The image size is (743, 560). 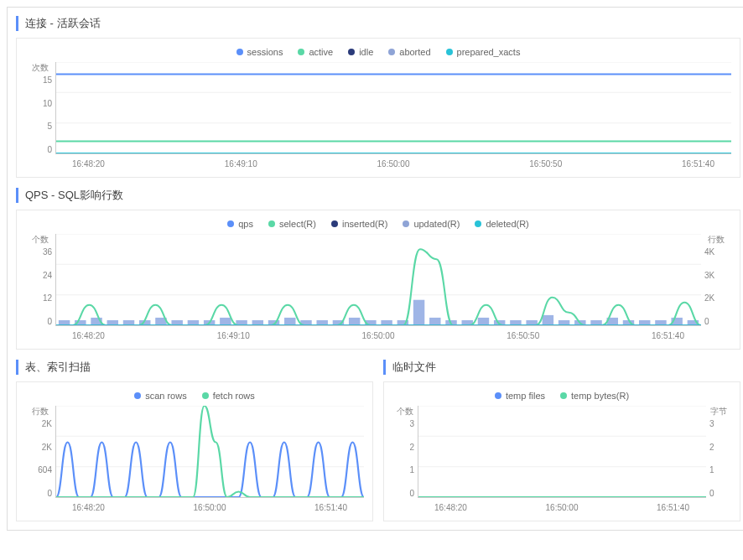 What do you see at coordinates (40, 275) in the screenshot?
I see `ytick: 24` at bounding box center [40, 275].